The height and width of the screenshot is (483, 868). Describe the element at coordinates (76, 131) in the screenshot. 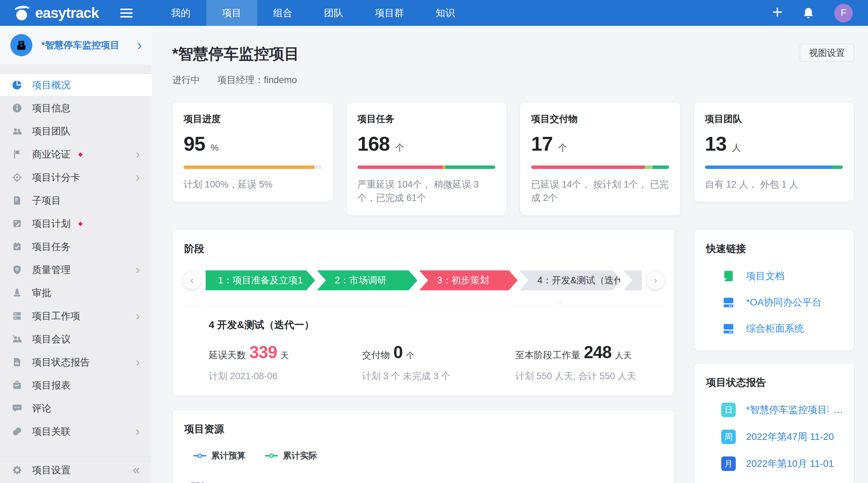

I see `sidebar-item-team: 项目团队` at that location.